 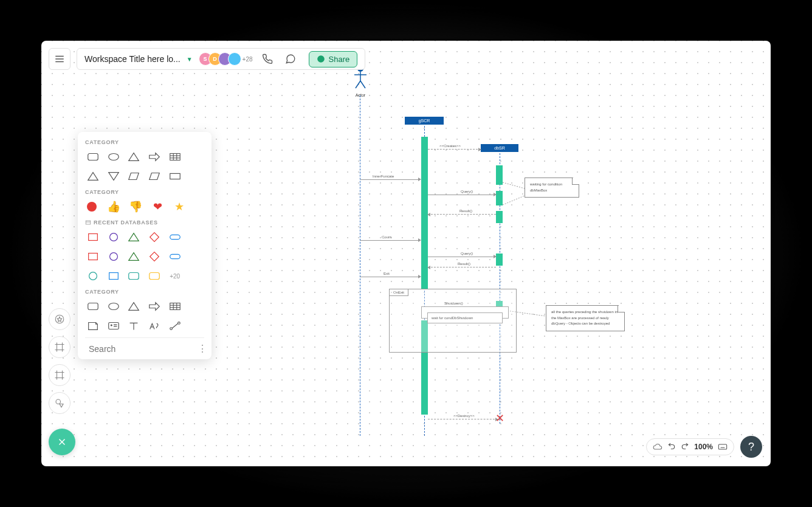 What do you see at coordinates (453, 303) in the screenshot?
I see `msg-shutdown: Shutdown()` at bounding box center [453, 303].